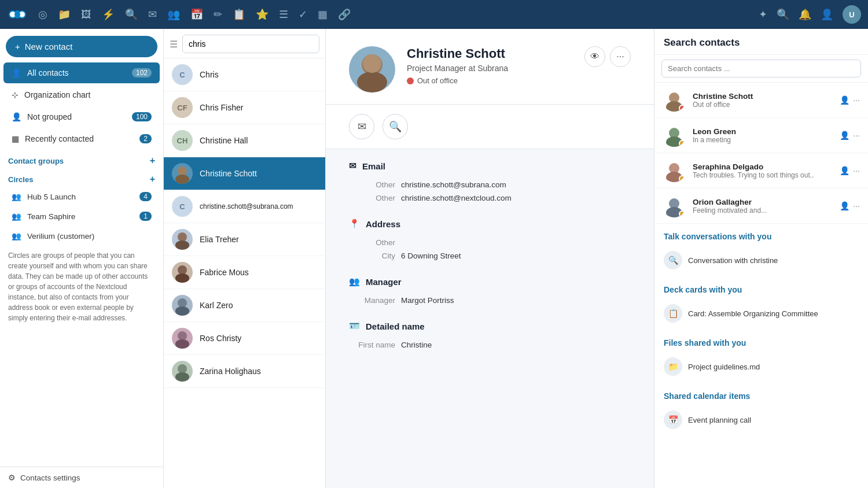 This screenshot has width=868, height=488. What do you see at coordinates (490, 291) in the screenshot?
I see `manager-section: 👥 Manager Manager Margot Portriss` at bounding box center [490, 291].